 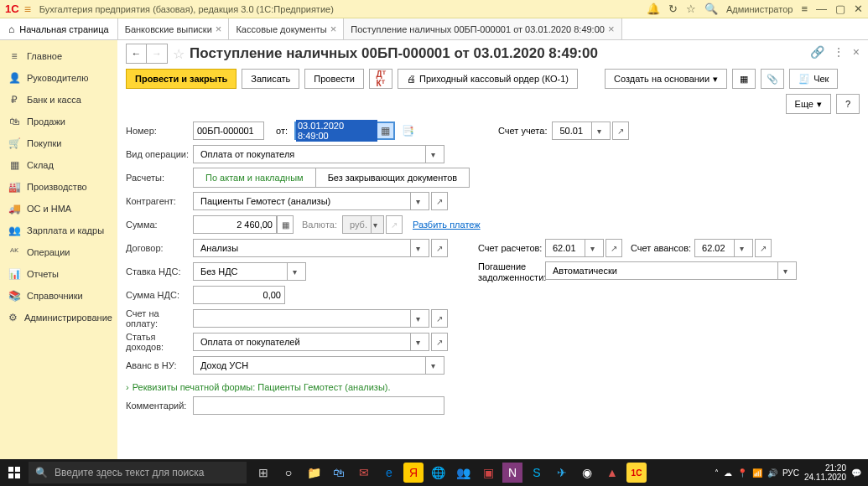 I want to click on counterparty-combo: Пациенты Гемотест (анализы) ▾, so click(x=311, y=201).